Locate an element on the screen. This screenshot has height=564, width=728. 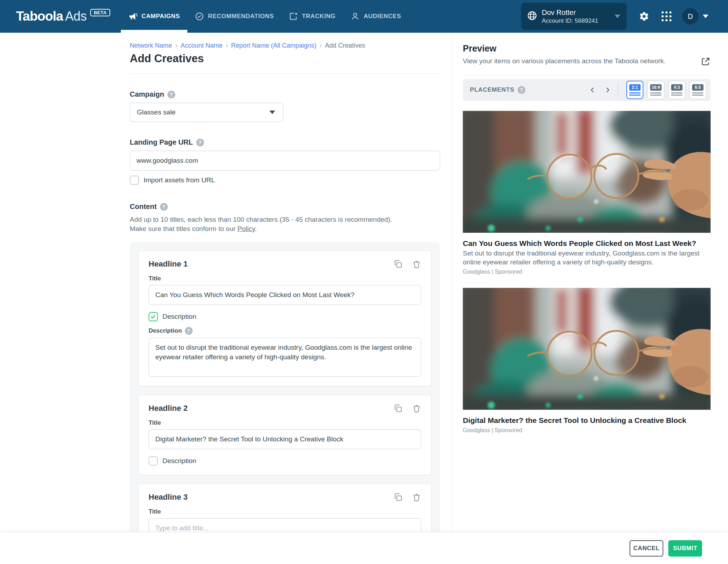
nav-item-label: CAMPAIGNS is located at coordinates (161, 16).